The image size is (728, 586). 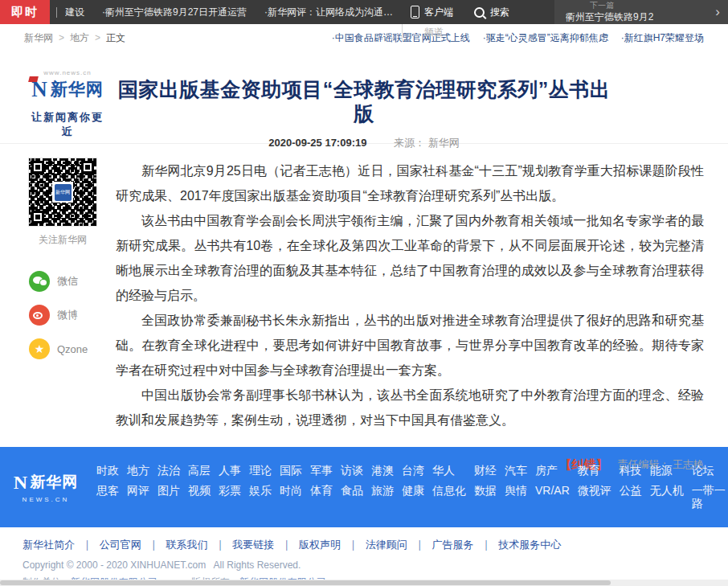 I want to click on footer-nav-link: 微视评, so click(x=595, y=490).